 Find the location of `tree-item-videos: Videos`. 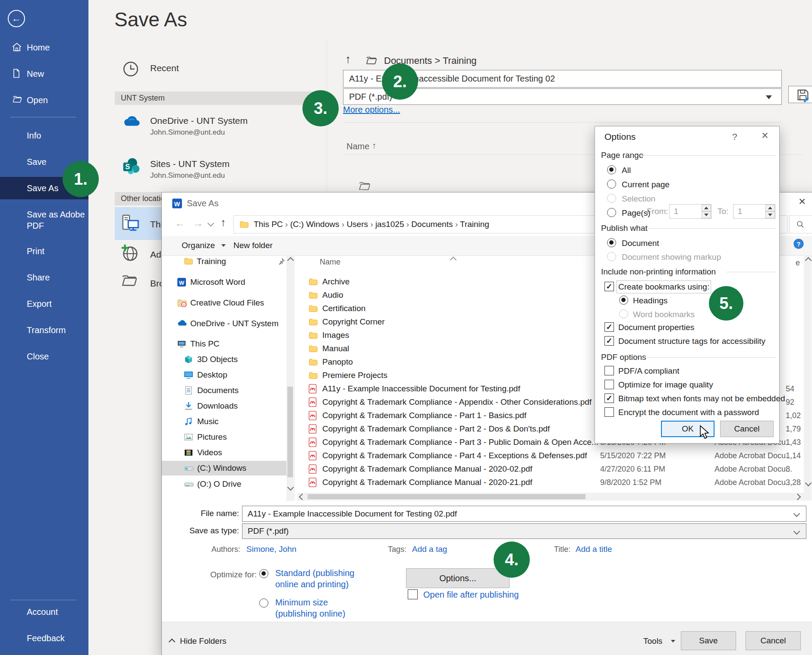

tree-item-videos: Videos is located at coordinates (210, 453).